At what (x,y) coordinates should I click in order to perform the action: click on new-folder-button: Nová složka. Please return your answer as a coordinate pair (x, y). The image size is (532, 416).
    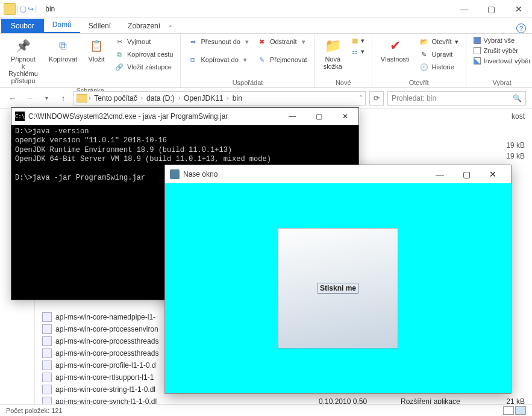
    Looking at the image, I should click on (333, 54).